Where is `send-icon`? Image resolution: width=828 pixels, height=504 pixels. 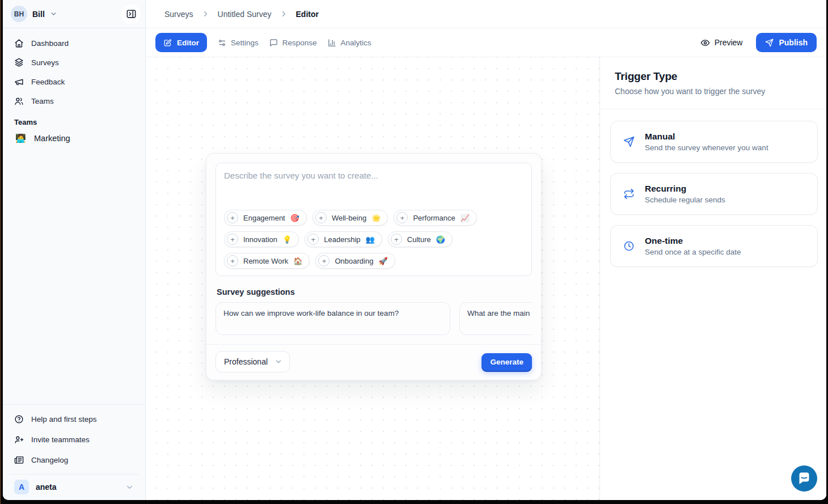 send-icon is located at coordinates (629, 142).